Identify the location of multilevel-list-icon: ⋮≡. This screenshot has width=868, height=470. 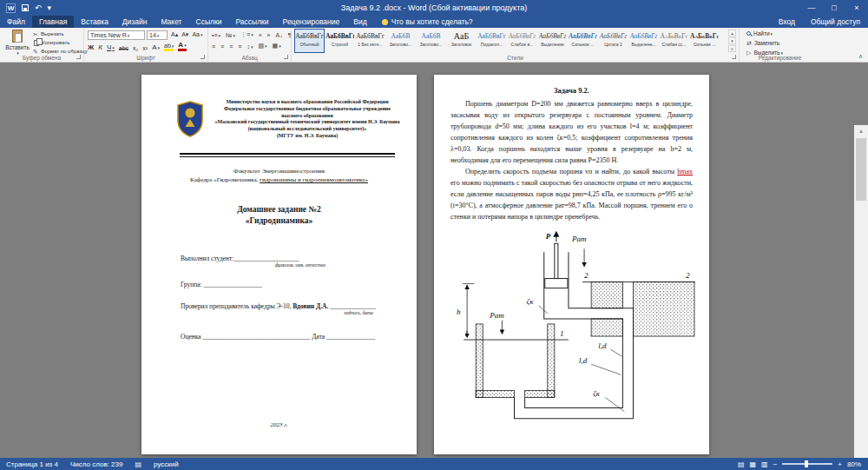
(247, 35).